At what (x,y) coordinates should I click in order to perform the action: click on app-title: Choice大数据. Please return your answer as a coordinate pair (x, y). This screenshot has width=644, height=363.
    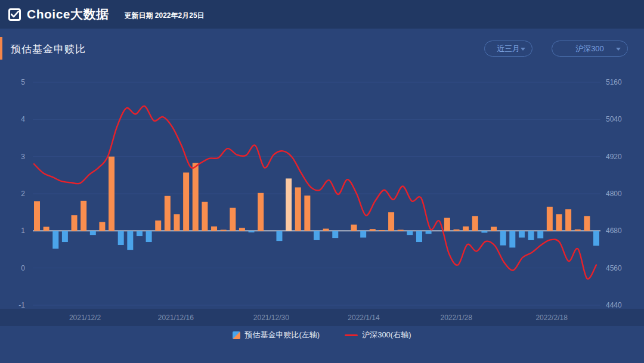
    Looking at the image, I should click on (68, 14).